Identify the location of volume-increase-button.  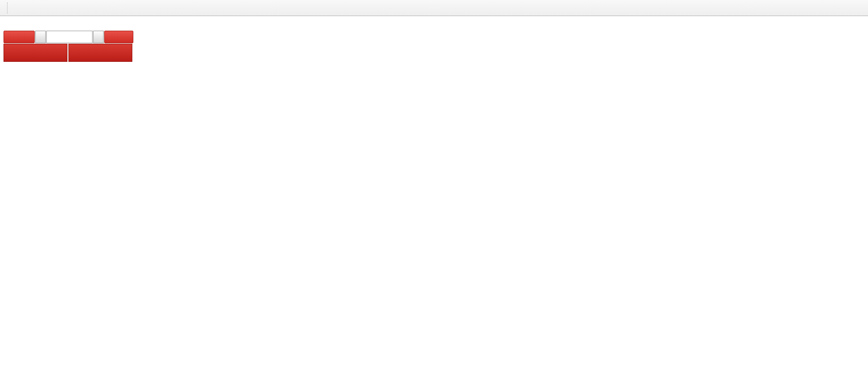
(99, 37).